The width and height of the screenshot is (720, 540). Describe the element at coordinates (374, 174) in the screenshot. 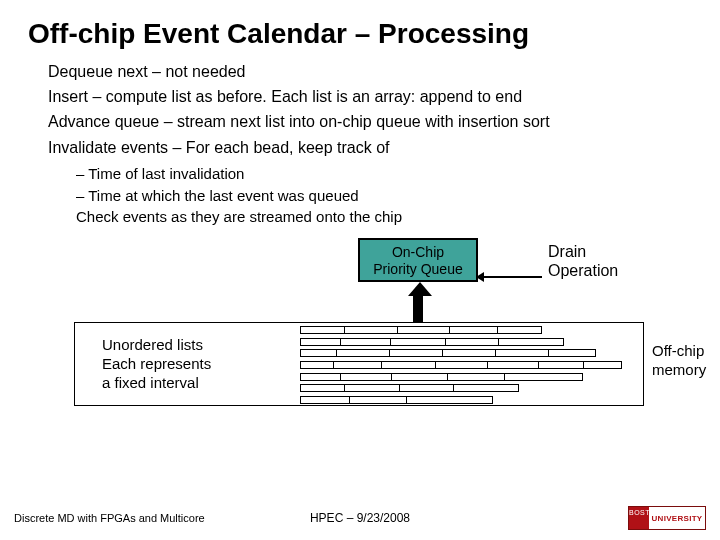

I see `sub-bullet-item: Time of last invalidation` at that location.